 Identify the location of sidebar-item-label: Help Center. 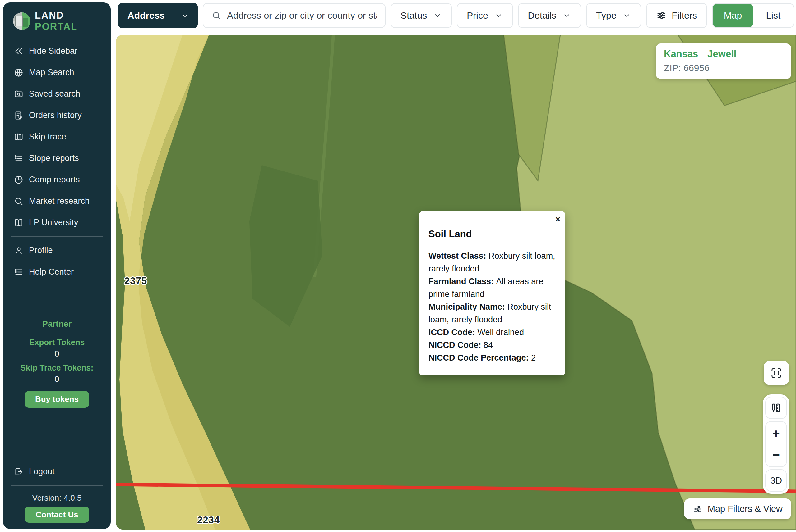
(51, 272).